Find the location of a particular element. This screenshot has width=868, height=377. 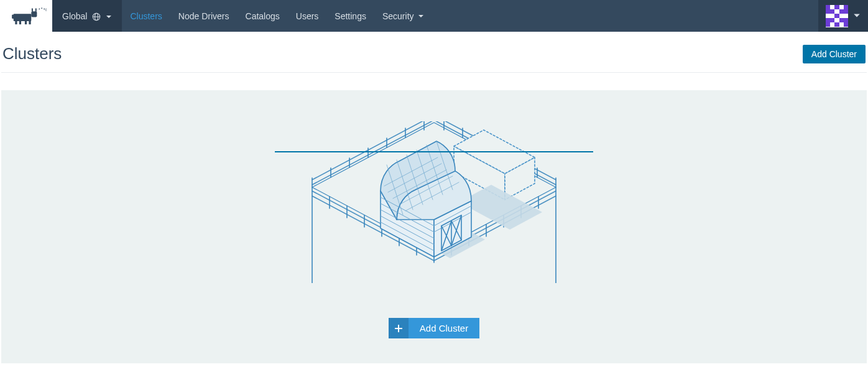

nav-item-label: Clusters is located at coordinates (145, 16).